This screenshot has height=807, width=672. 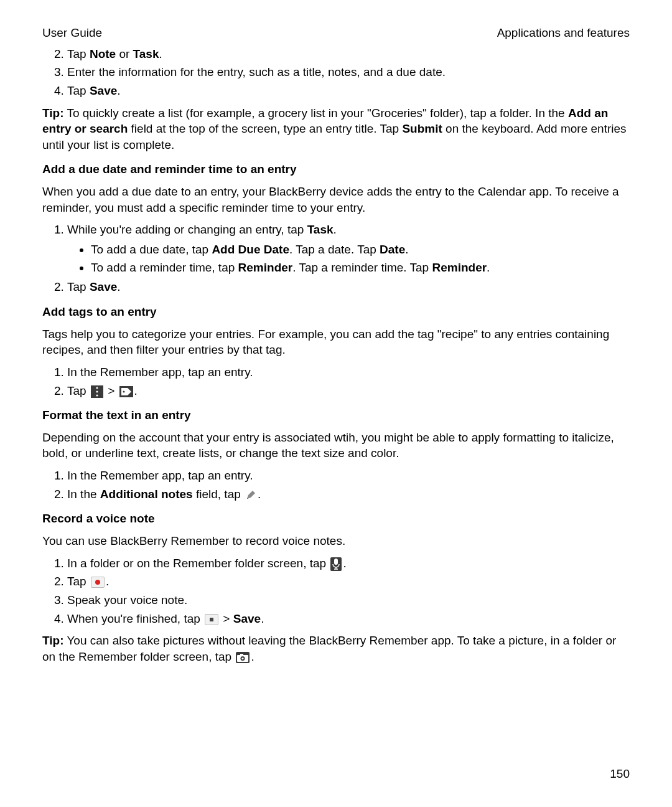 What do you see at coordinates (72, 33) in the screenshot?
I see `header-left: User Guide` at bounding box center [72, 33].